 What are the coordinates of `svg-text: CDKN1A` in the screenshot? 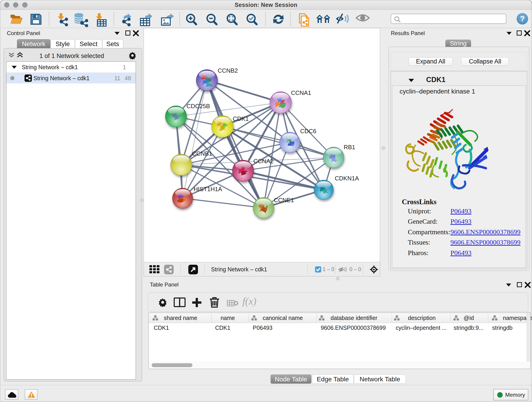 It's located at (347, 178).